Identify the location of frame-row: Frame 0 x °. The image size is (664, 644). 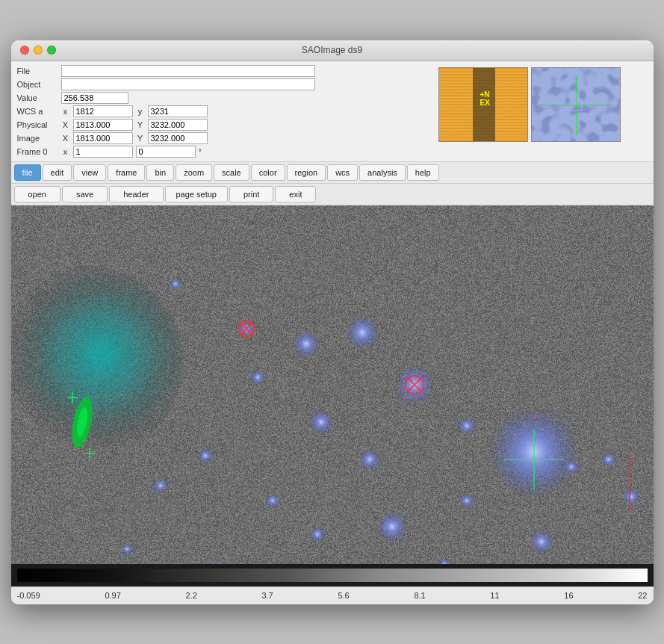
(226, 152).